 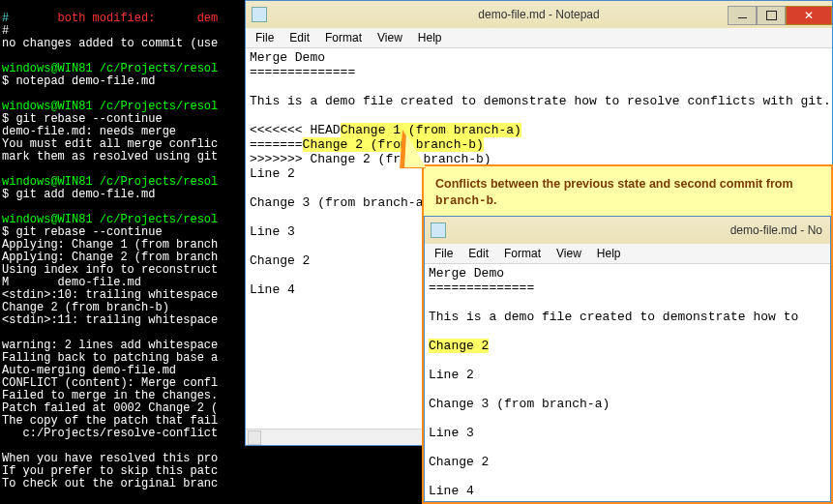 I want to click on t: branch-b, so click(x=464, y=201).